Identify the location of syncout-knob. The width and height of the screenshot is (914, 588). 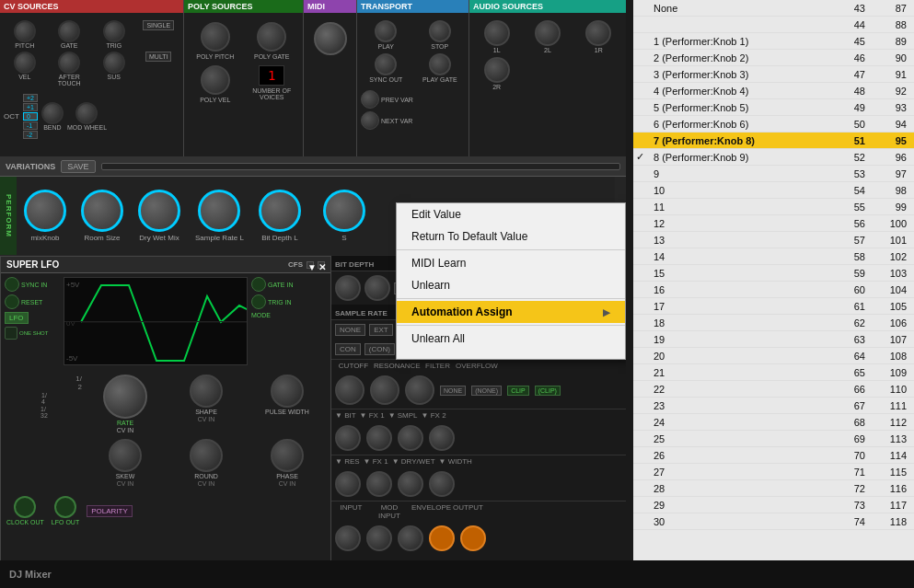
(386, 64).